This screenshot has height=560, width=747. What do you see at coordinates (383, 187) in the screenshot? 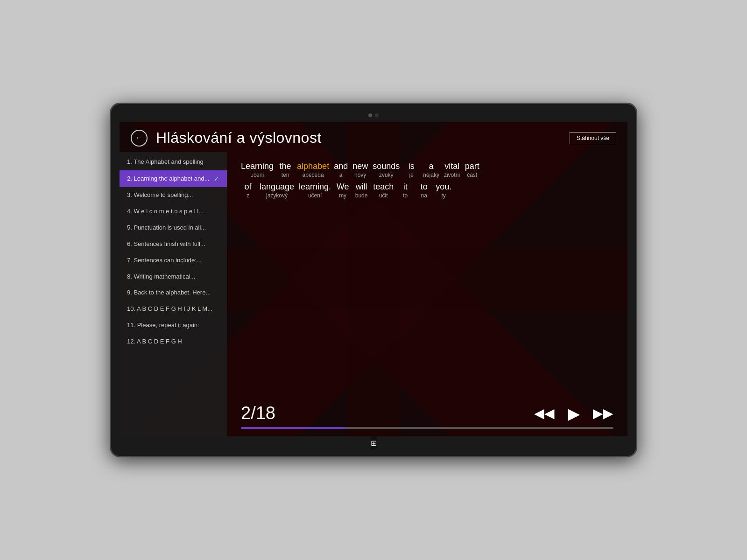
I see `word-english: teach` at bounding box center [383, 187].